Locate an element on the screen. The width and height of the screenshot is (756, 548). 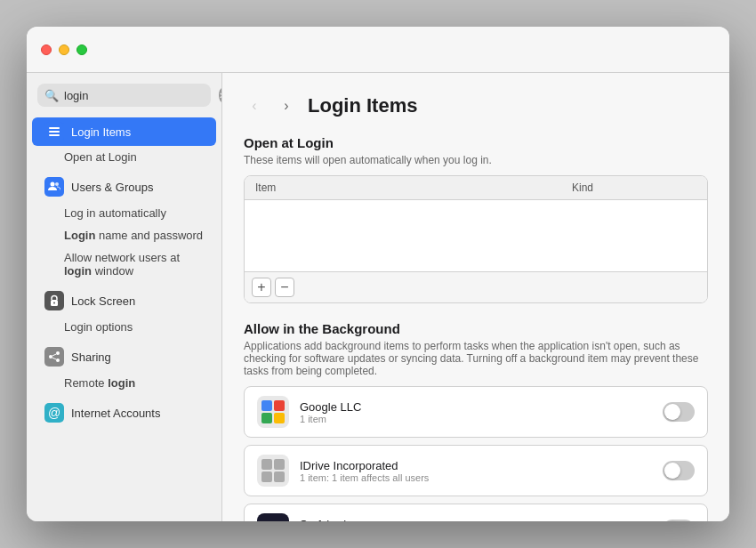
sidebar-item-internet-accounts: @ Internet Accounts is located at coordinates (125, 413).